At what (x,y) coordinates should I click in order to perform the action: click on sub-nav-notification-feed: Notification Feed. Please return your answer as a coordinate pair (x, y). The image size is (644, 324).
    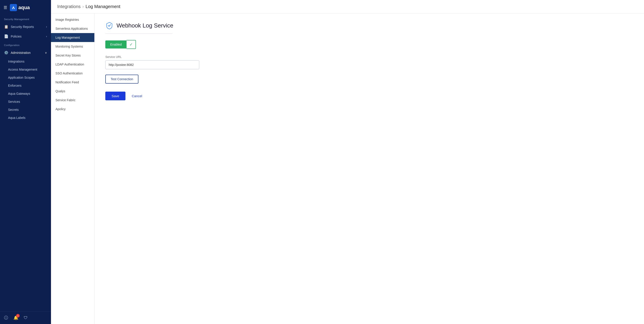
    Looking at the image, I should click on (72, 82).